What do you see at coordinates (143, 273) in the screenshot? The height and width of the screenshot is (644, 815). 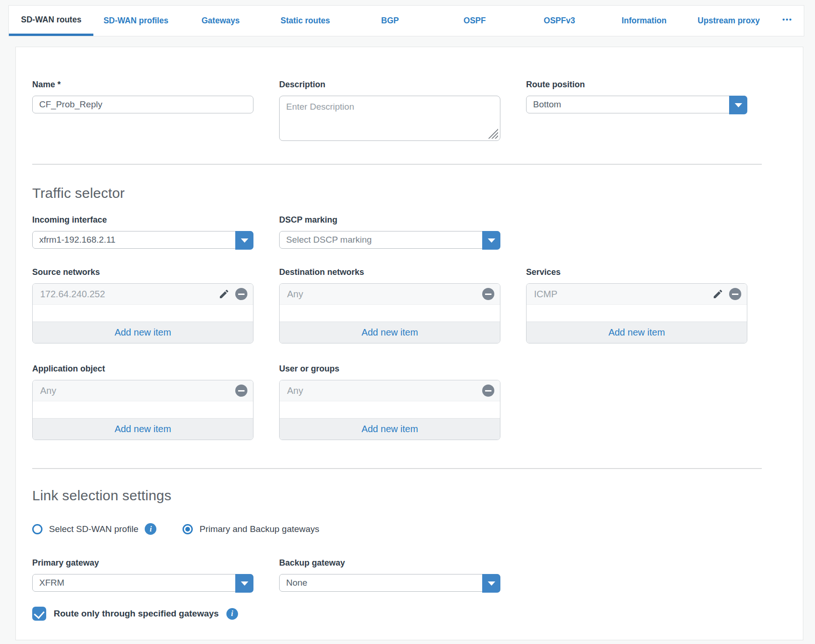 I see `source-networks-label: Source networks` at bounding box center [143, 273].